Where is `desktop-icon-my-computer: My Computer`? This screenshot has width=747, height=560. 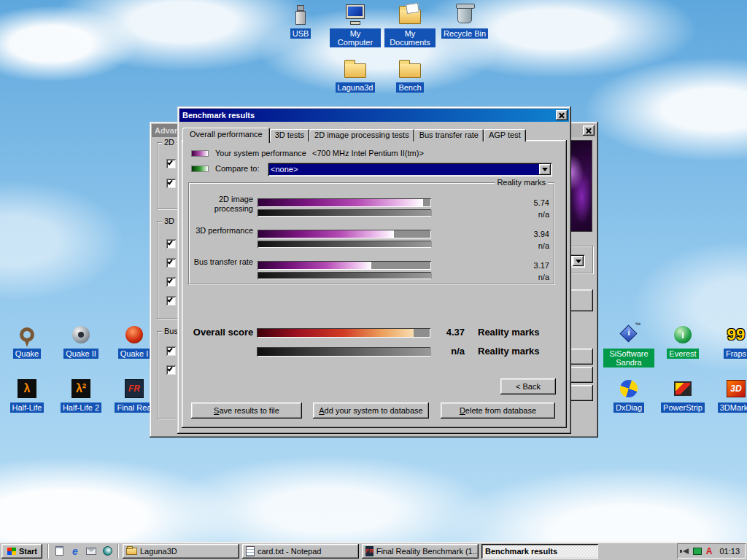
desktop-icon-my-computer: My Computer is located at coordinates (355, 25).